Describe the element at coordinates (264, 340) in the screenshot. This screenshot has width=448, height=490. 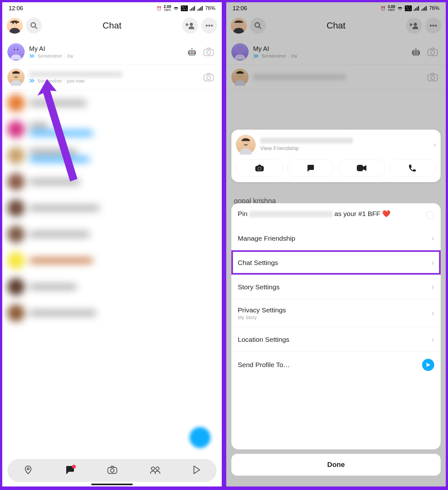
I see `option-label: Location Settings` at that location.